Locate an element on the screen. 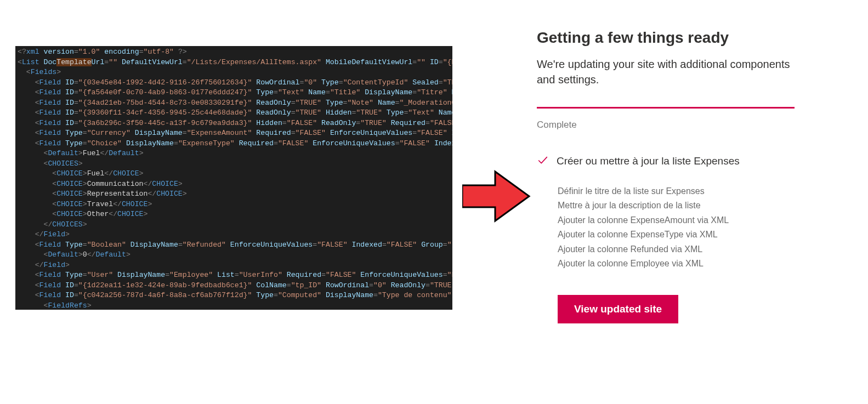  task-sub-item: Définir le titre de la liste sur Expense… is located at coordinates (676, 191).